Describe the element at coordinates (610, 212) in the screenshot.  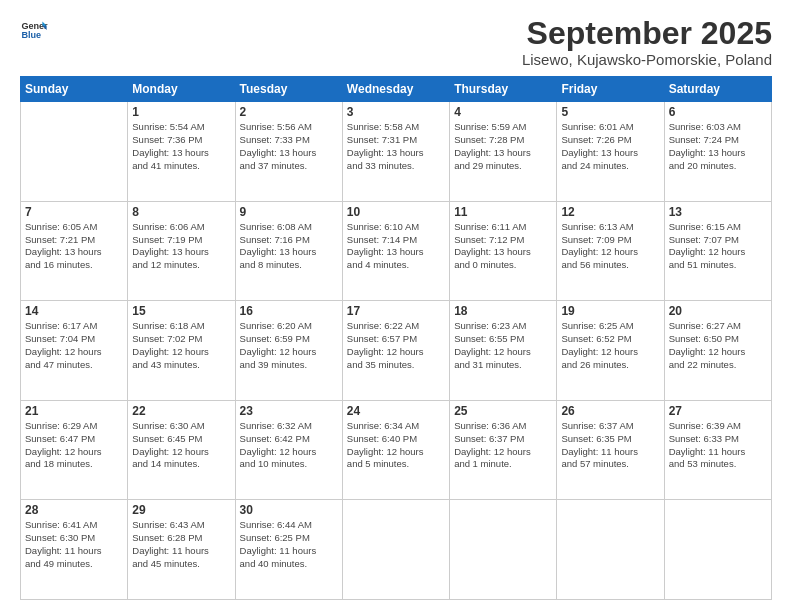
I see `cell-day-number: 12` at that location.